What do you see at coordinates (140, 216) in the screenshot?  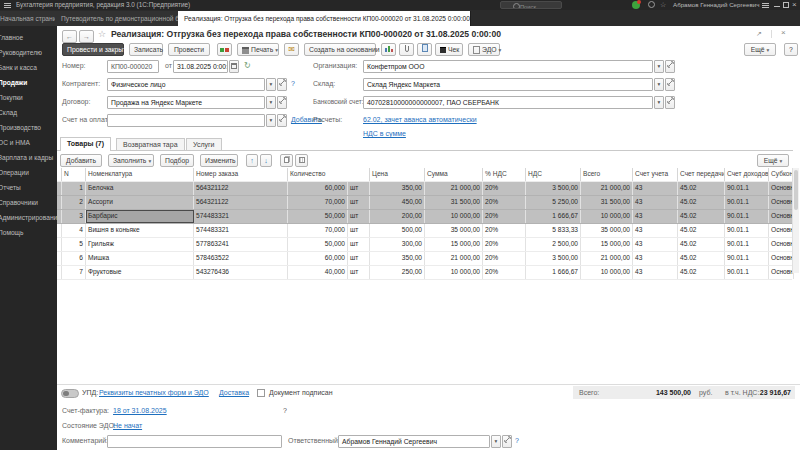 I see `cell-name: Барбарис` at bounding box center [140, 216].